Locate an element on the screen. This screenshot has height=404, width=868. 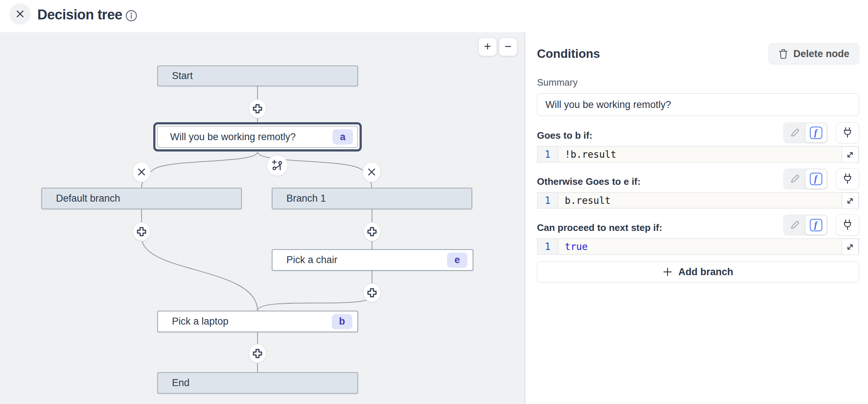
remove-branch-button-left is located at coordinates (142, 172).